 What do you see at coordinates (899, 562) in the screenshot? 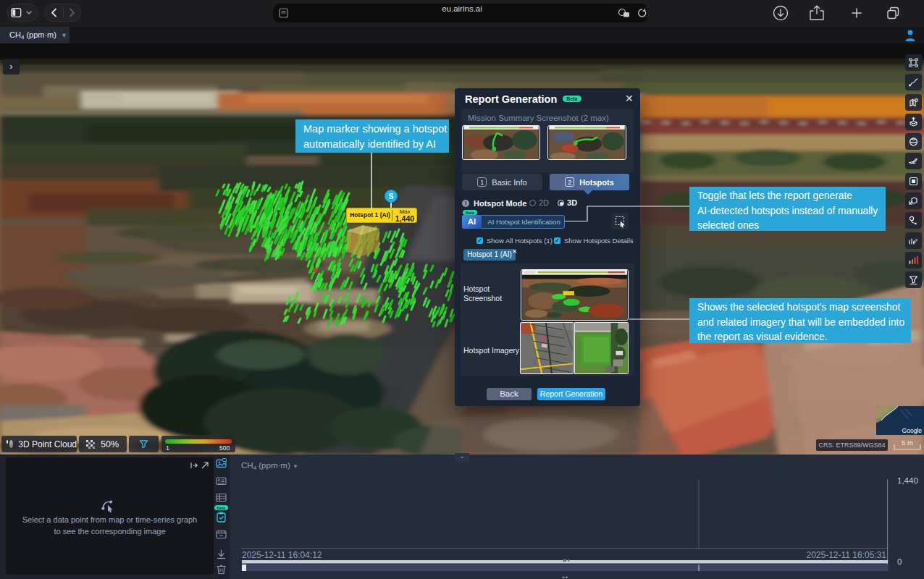
I see `svg-text: 0` at bounding box center [899, 562].